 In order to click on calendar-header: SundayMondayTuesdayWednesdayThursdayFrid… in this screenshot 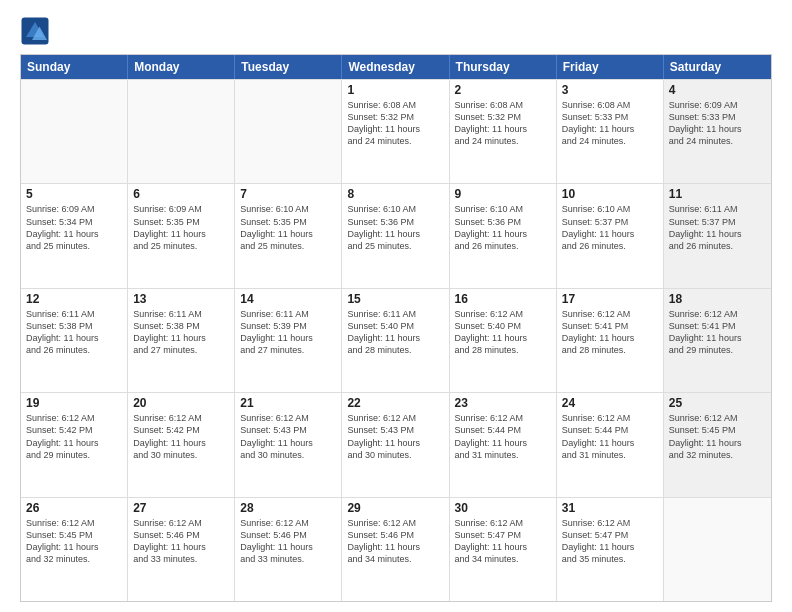, I will do `click(396, 67)`.